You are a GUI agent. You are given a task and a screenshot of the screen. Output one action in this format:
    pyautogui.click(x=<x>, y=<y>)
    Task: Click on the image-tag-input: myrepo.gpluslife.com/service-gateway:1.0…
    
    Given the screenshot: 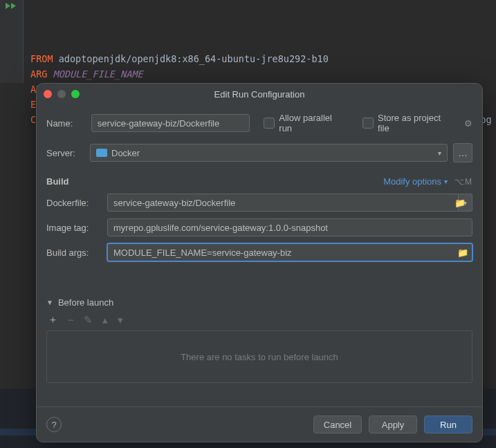 What is the action you would take?
    pyautogui.click(x=290, y=227)
    